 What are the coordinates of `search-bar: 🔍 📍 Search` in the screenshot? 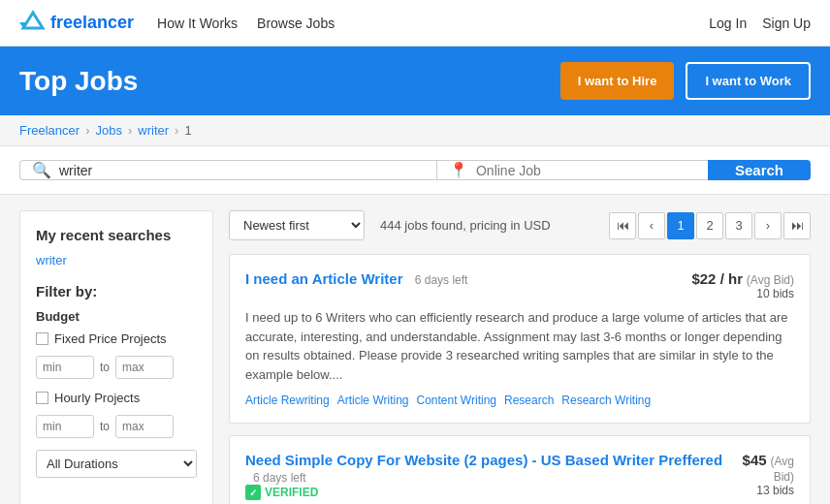 It's located at (415, 171).